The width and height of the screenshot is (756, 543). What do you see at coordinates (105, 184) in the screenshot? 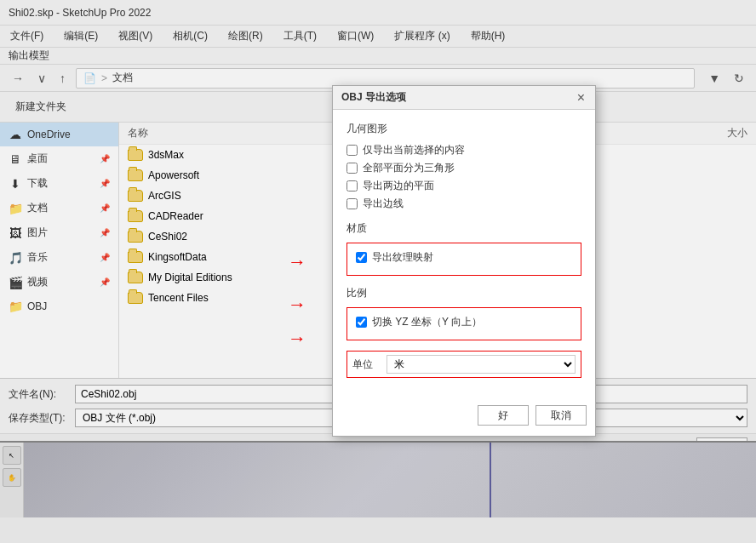
I see `download-pin: 📌` at bounding box center [105, 184].